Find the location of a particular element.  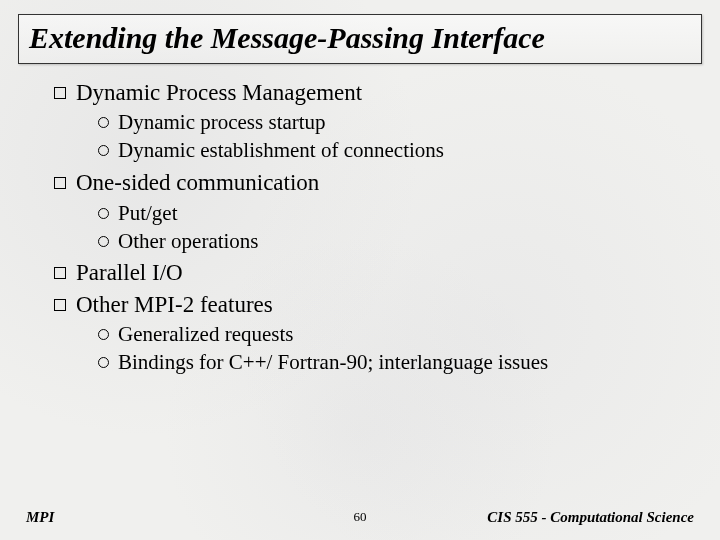

sublist-item: Dynamic establishment of connections is located at coordinates (394, 150).